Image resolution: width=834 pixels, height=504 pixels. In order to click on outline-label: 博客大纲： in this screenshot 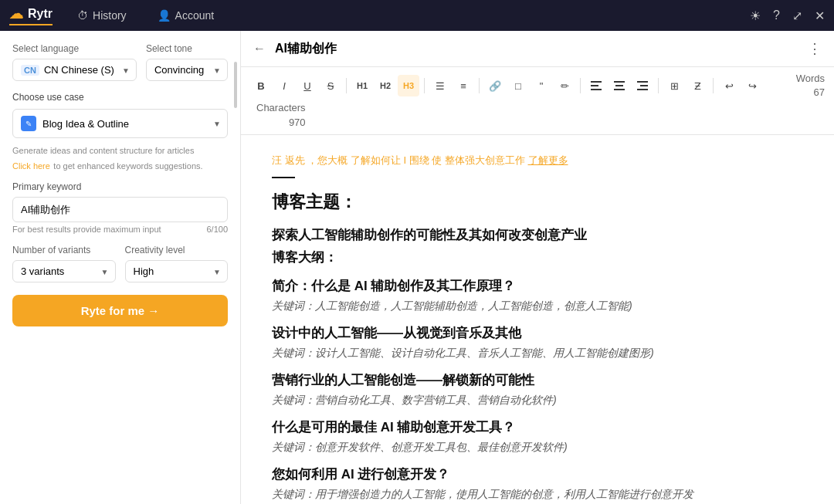, I will do `click(537, 258)`.